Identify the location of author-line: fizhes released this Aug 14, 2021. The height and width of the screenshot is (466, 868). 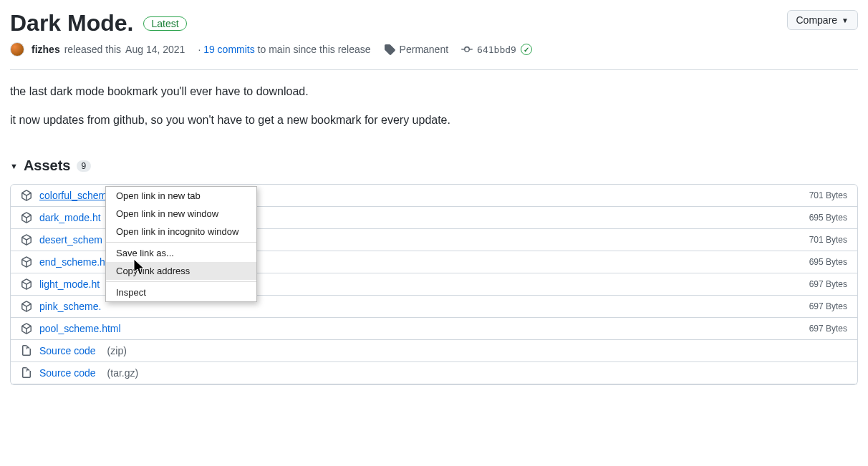
(97, 49).